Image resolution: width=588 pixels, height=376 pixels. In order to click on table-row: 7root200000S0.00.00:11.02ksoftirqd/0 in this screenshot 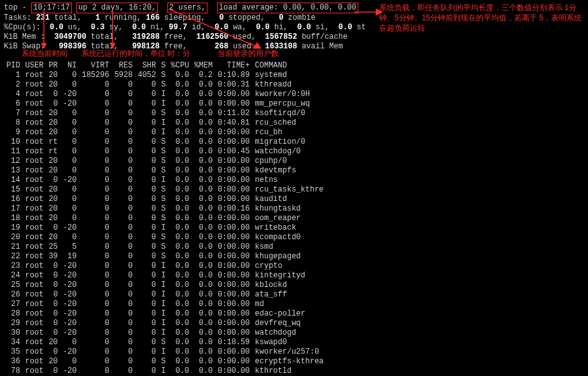, I will do `click(165, 113)`.